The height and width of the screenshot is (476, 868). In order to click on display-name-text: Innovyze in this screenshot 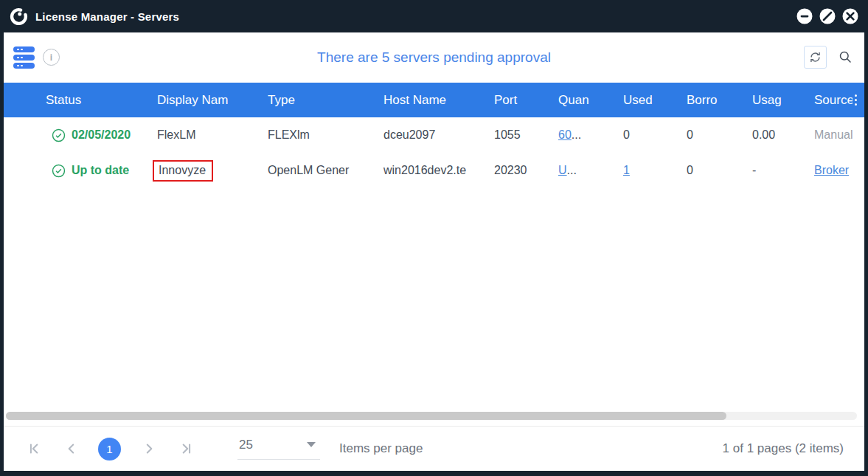, I will do `click(182, 170)`.